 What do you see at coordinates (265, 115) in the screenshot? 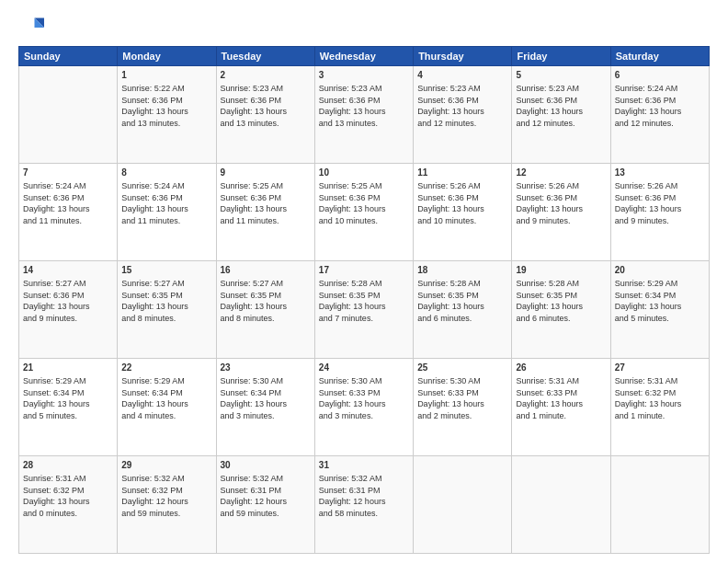
I see `calendar-cell: 2Sunrise: 5:23 AMSunset: 6:36 PMDaylight…` at bounding box center [265, 115].